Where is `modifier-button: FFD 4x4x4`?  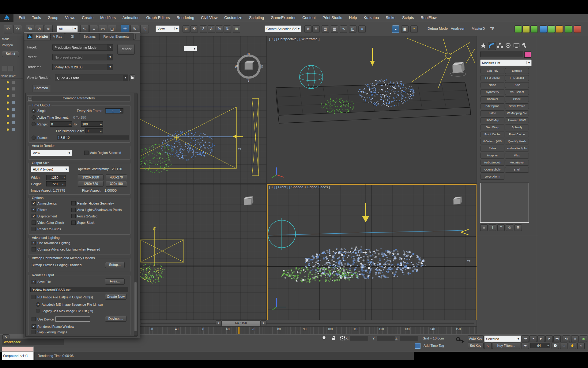
modifier-button: FFD 4x4x4 is located at coordinates (517, 78).